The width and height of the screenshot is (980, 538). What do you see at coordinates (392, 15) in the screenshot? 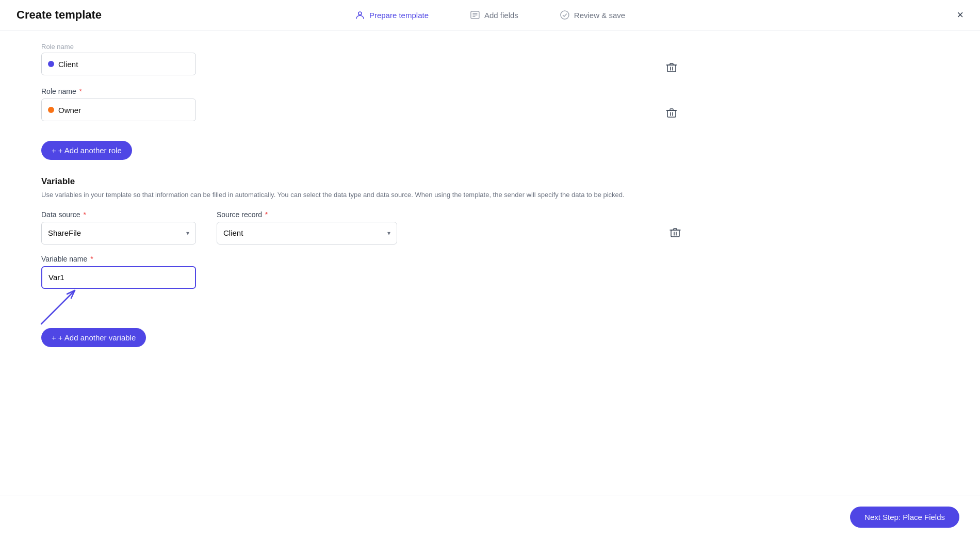
I see `step-prepare: Prepare template` at bounding box center [392, 15].